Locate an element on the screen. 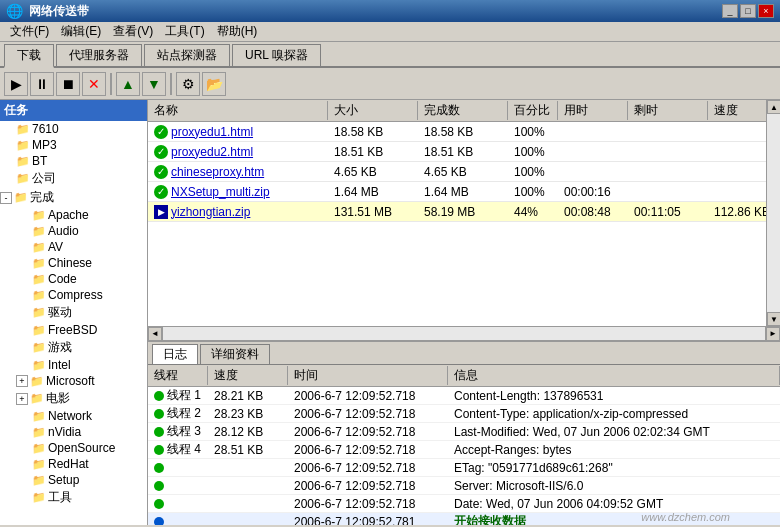 Image resolution: width=780 pixels, height=527 pixels. h-scroll-right: ► is located at coordinates (773, 334).